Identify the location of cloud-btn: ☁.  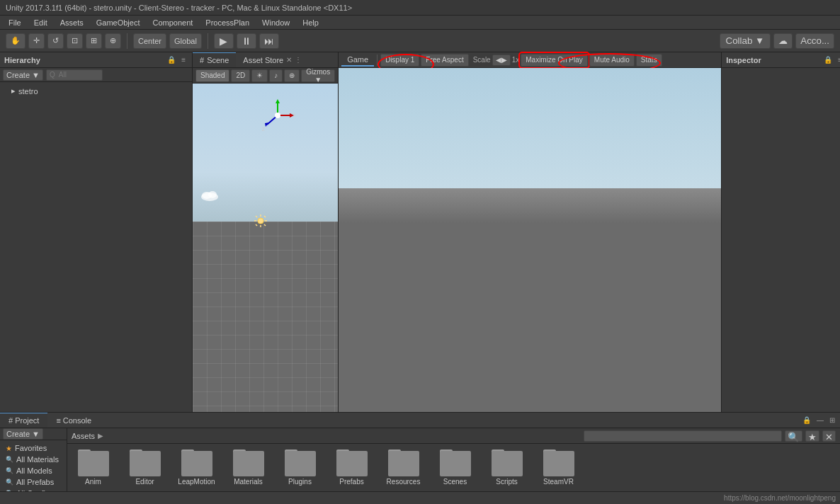
(783, 41).